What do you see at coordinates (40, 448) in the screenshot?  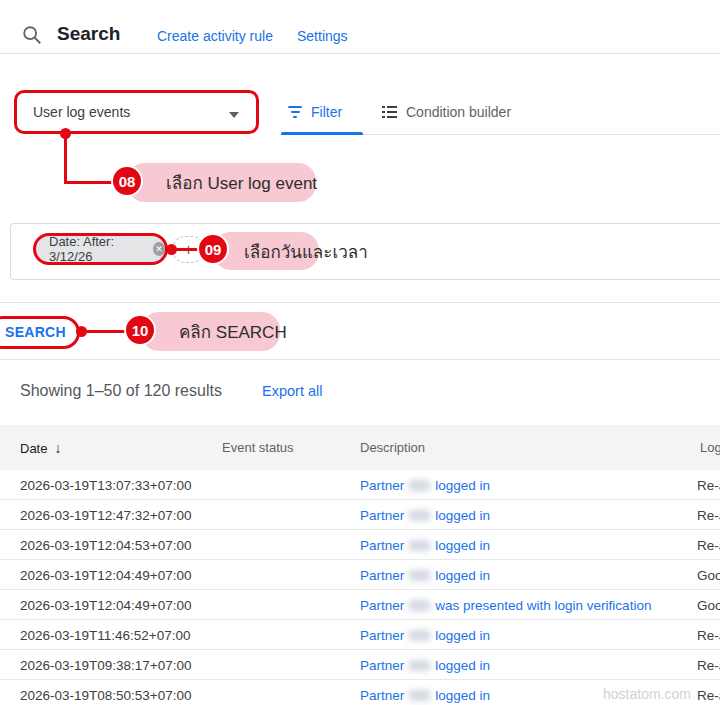 I see `column-header-date: Date↓` at bounding box center [40, 448].